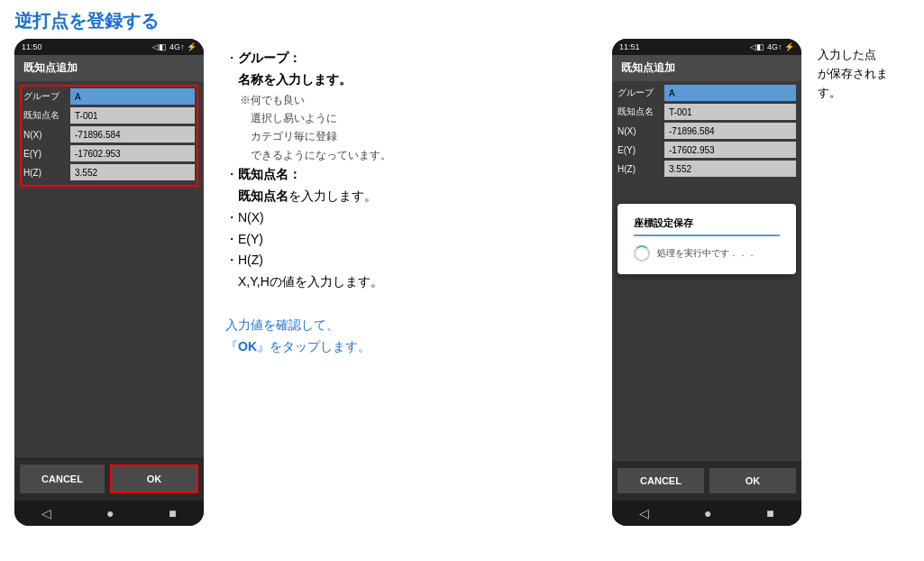 Image resolution: width=924 pixels, height=561 pixels. What do you see at coordinates (707, 239) in the screenshot?
I see `phone2-dialog: 座標設定保存 処理を実行中です．．．` at bounding box center [707, 239].